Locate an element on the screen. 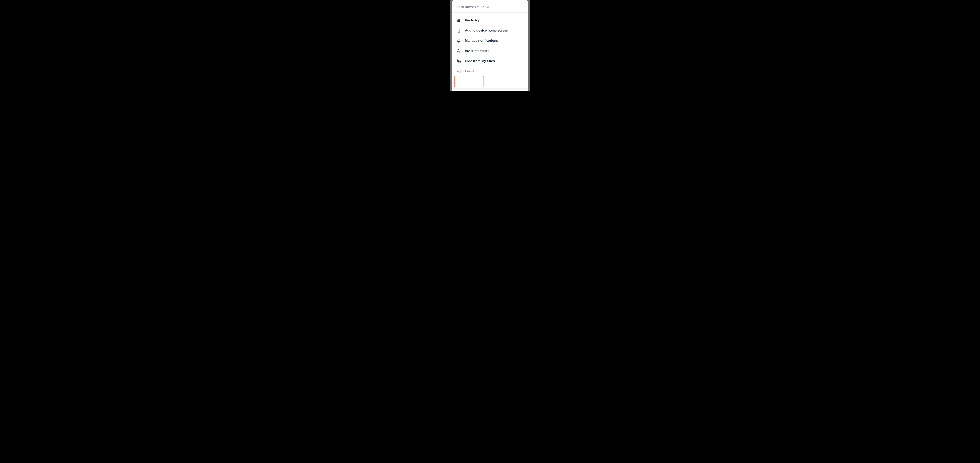 The image size is (980, 463). menu-label-pin: Pin to top is located at coordinates (473, 21).